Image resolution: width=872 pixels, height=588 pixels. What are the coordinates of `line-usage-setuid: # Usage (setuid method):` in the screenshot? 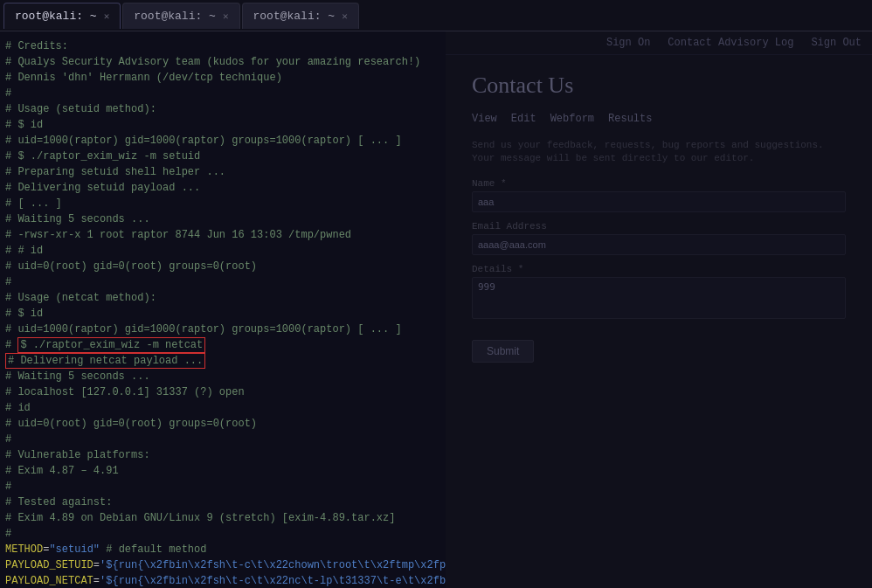 It's located at (223, 109).